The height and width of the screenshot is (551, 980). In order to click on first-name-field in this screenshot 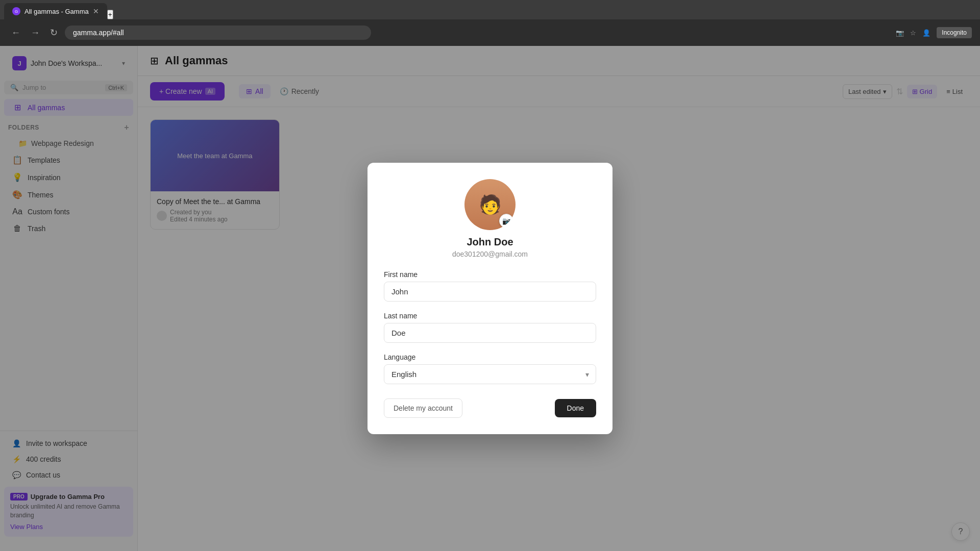, I will do `click(490, 292)`.